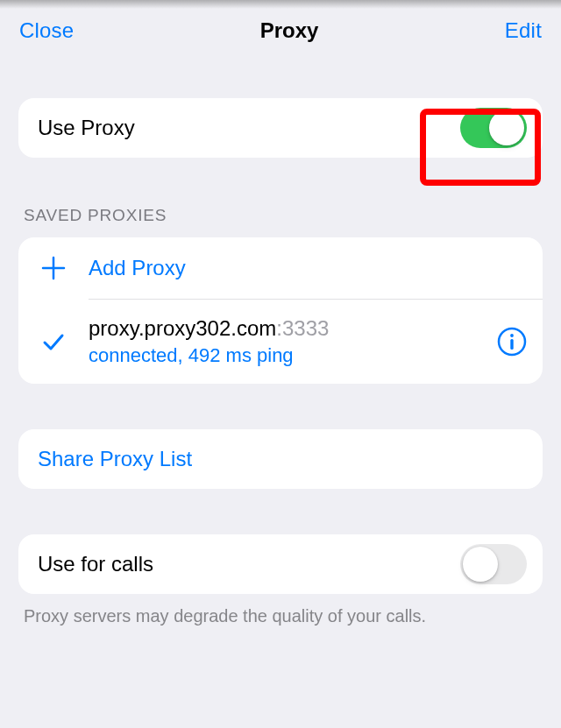 The height and width of the screenshot is (728, 561). Describe the element at coordinates (512, 342) in the screenshot. I see `info-icon` at that location.